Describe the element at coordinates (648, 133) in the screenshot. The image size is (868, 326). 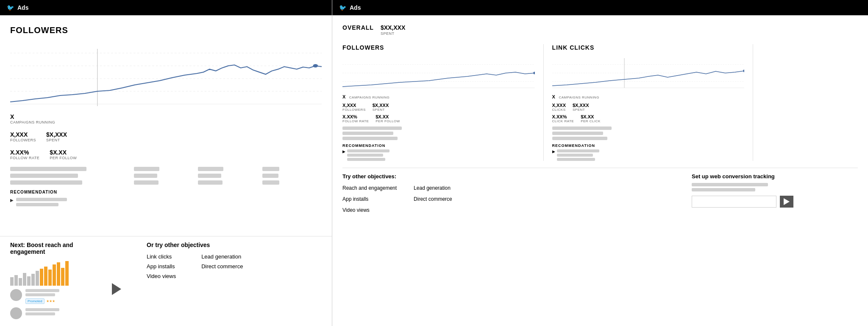
I see `lc-placeholder` at that location.